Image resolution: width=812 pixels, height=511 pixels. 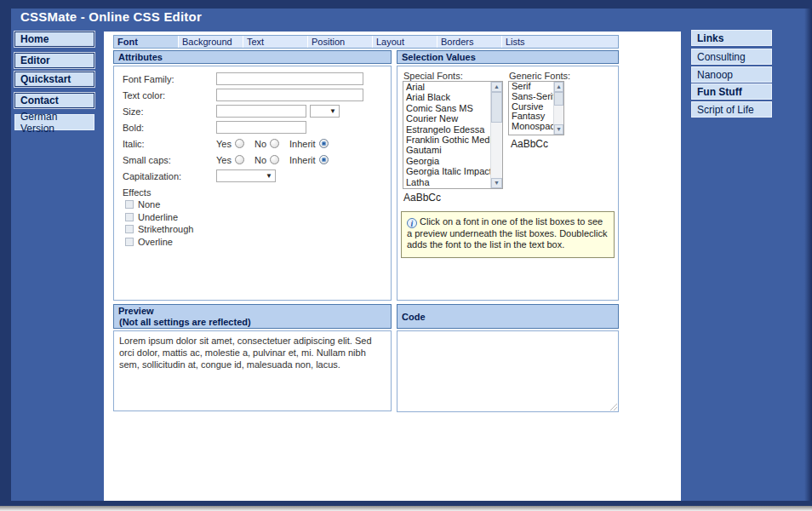 I want to click on small-caps-row: Small caps: Yes No Inherit, so click(x=257, y=160).